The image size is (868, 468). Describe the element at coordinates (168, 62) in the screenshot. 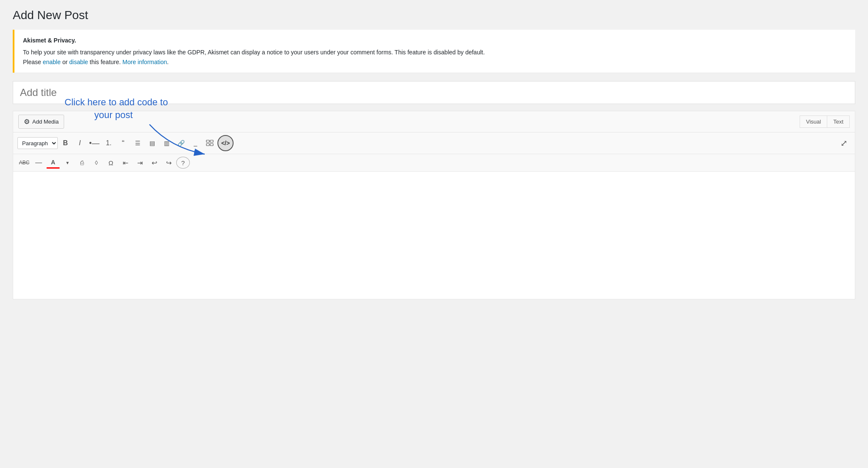

I see `notice-period: .` at that location.